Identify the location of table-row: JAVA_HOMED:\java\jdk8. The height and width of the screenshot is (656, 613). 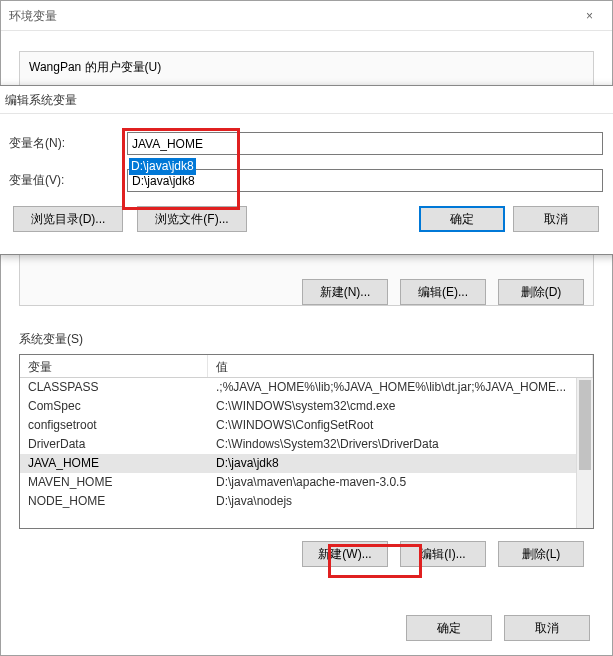
(306, 464).